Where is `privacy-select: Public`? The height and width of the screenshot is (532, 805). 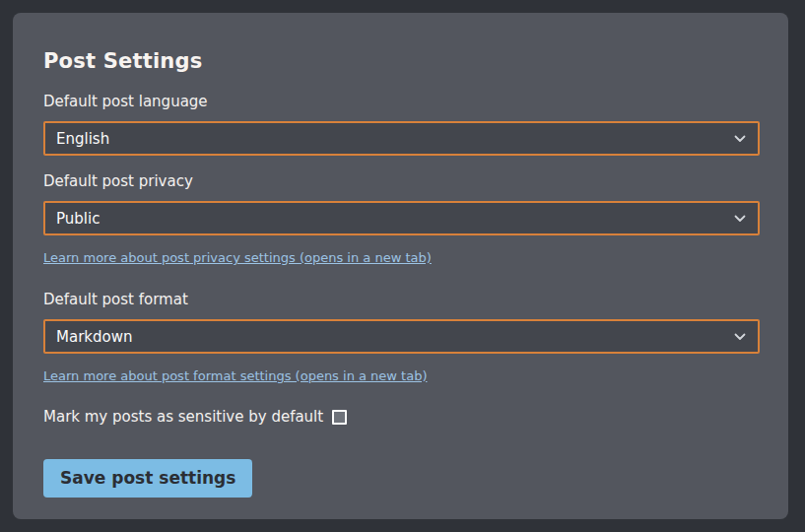
privacy-select: Public is located at coordinates (402, 219).